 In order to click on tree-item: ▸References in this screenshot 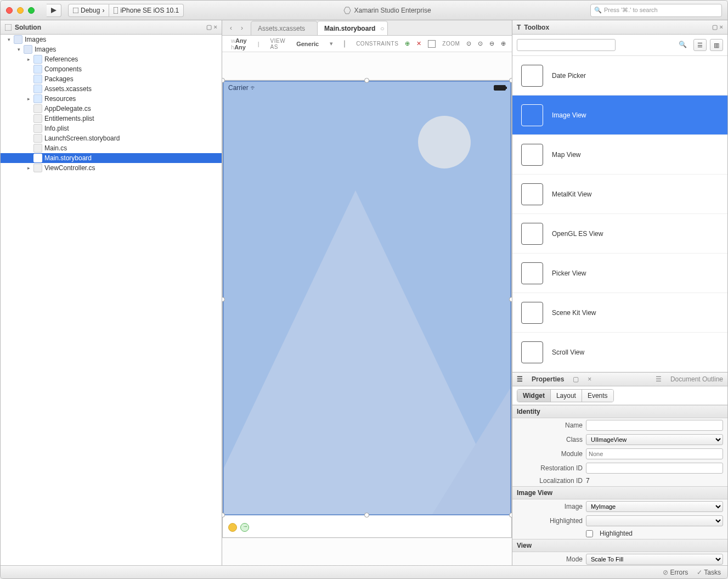, I will do `click(111, 59)`.